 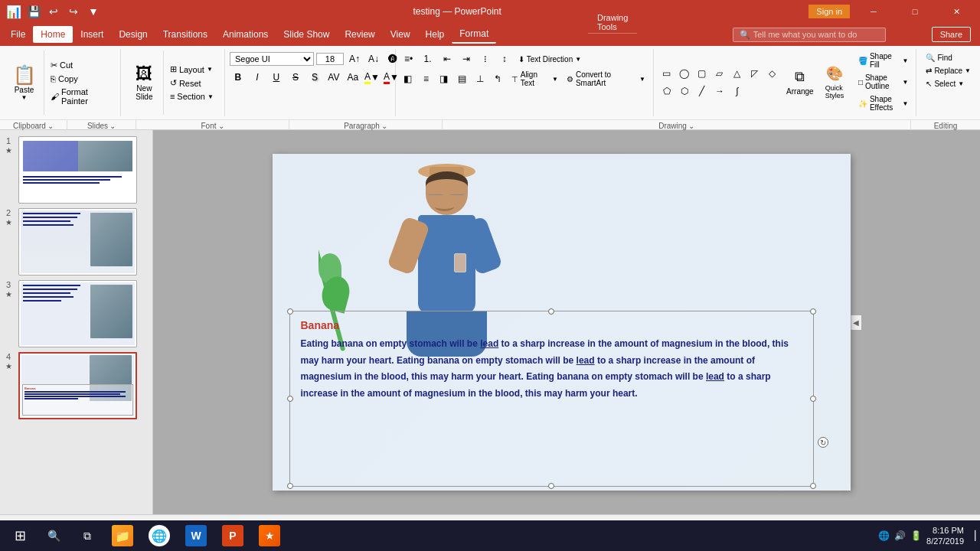 I want to click on find-button: 🔍 Find, so click(x=948, y=58).